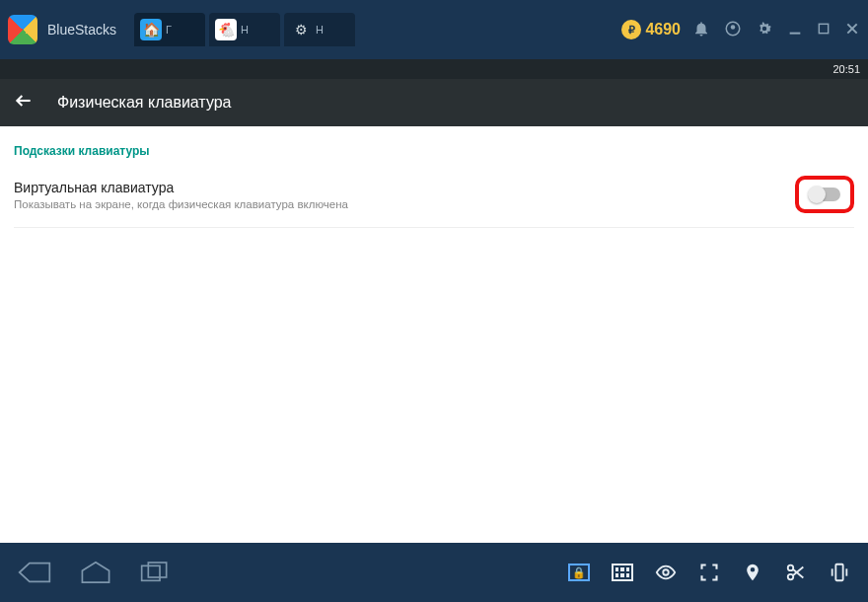  What do you see at coordinates (666, 572) in the screenshot?
I see `eye-icon` at bounding box center [666, 572].